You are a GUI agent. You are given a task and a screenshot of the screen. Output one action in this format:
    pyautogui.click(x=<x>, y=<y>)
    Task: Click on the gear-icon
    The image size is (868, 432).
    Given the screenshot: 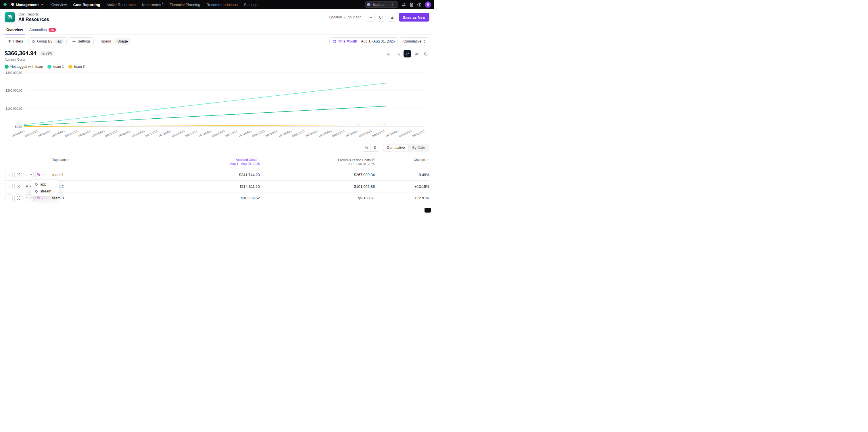 What is the action you would take?
    pyautogui.click(x=74, y=42)
    